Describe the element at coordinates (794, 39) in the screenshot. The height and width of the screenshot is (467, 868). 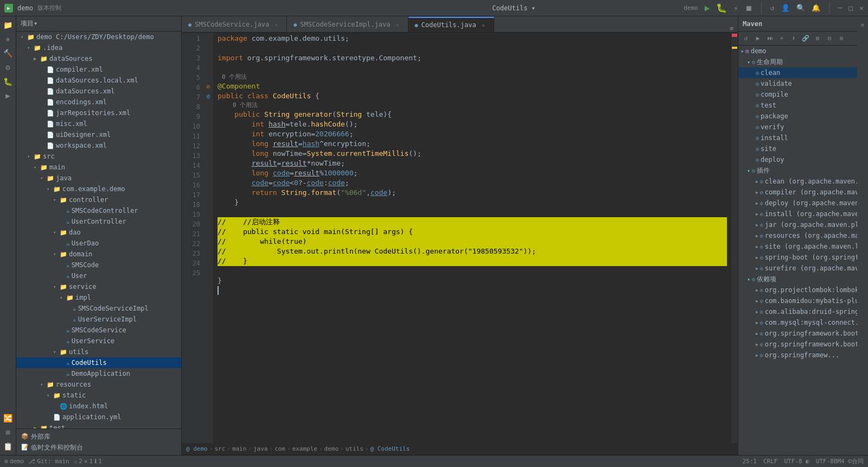
I see `maven-download-btn: ⬇` at that location.